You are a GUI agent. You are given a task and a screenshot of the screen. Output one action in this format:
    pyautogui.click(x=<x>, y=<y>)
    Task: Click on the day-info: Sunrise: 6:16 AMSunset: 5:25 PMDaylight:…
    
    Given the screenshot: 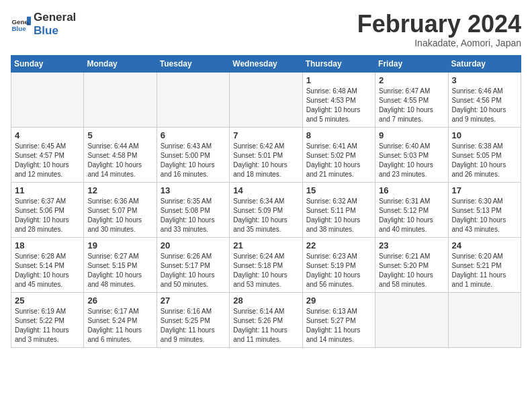 What is the action you would take?
    pyautogui.click(x=193, y=326)
    